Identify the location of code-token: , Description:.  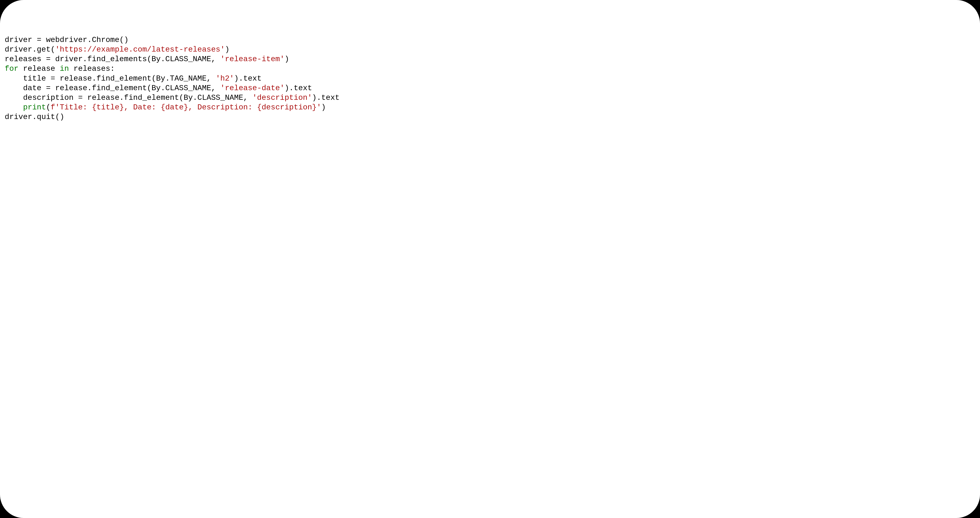
(223, 107).